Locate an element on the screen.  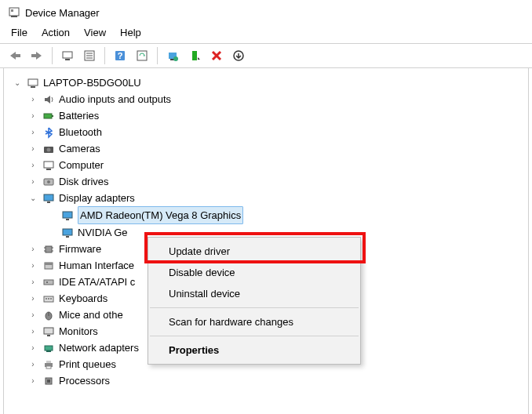
speaker-icon is located at coordinates (49, 100).